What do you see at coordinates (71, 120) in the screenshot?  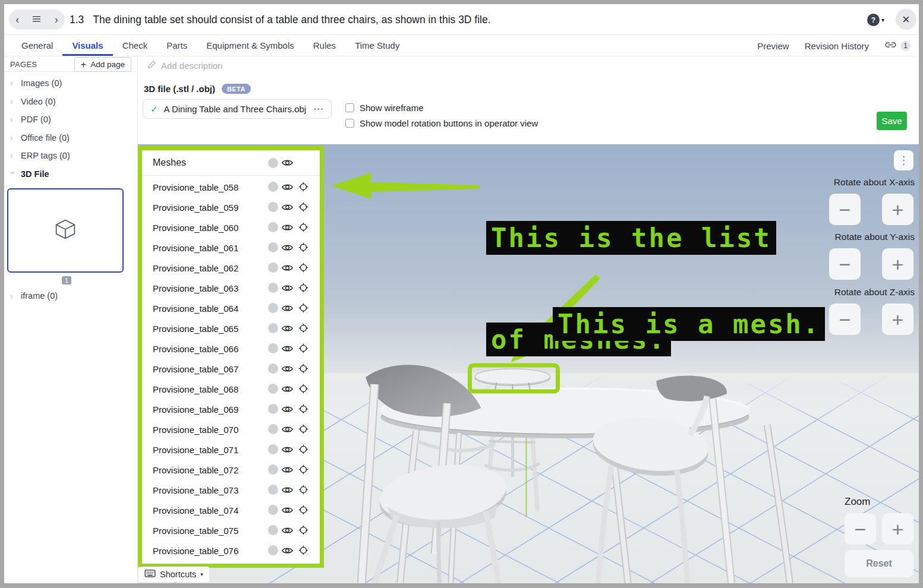 I see `sidebar-item-pdf: › PDF (0)` at bounding box center [71, 120].